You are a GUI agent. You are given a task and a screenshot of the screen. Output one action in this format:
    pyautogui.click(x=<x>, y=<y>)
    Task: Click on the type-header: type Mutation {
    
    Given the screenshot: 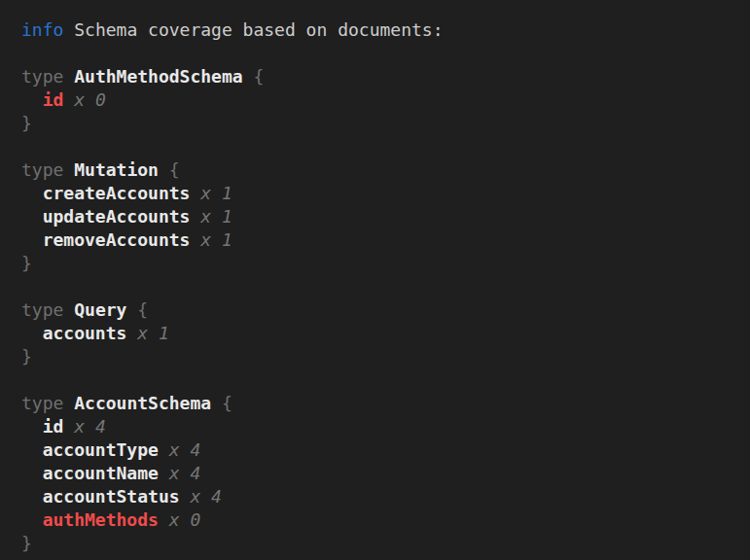 What is the action you would take?
    pyautogui.click(x=385, y=170)
    